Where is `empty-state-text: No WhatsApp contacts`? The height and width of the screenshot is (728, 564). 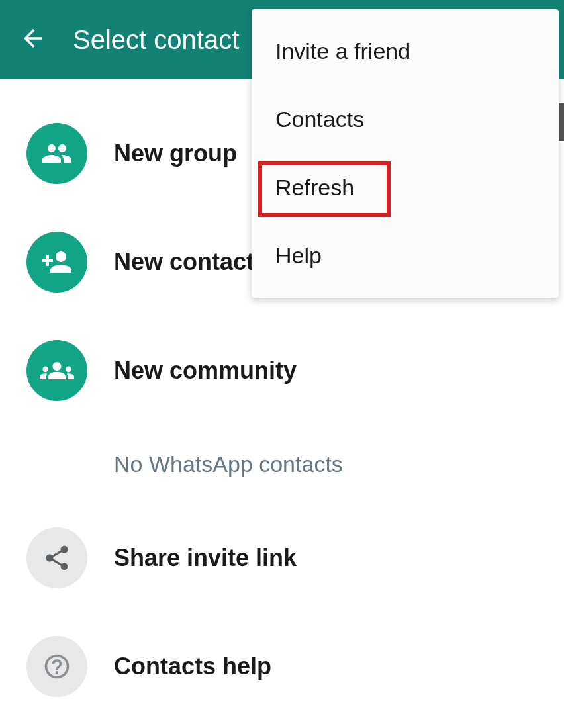
empty-state-text: No WhatsApp contacts is located at coordinates (282, 465).